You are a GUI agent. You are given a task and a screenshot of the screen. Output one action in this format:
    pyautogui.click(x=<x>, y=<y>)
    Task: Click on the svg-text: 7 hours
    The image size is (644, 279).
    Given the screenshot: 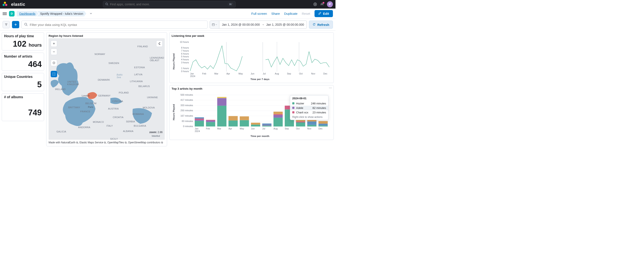 What is the action you would take?
    pyautogui.click(x=185, y=51)
    